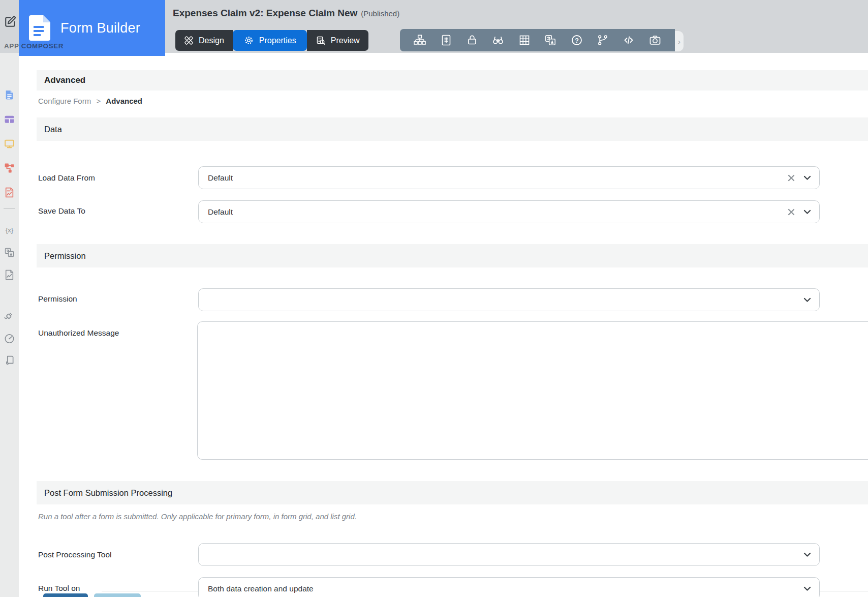  I want to click on builder-toolbar: ?, so click(538, 40).